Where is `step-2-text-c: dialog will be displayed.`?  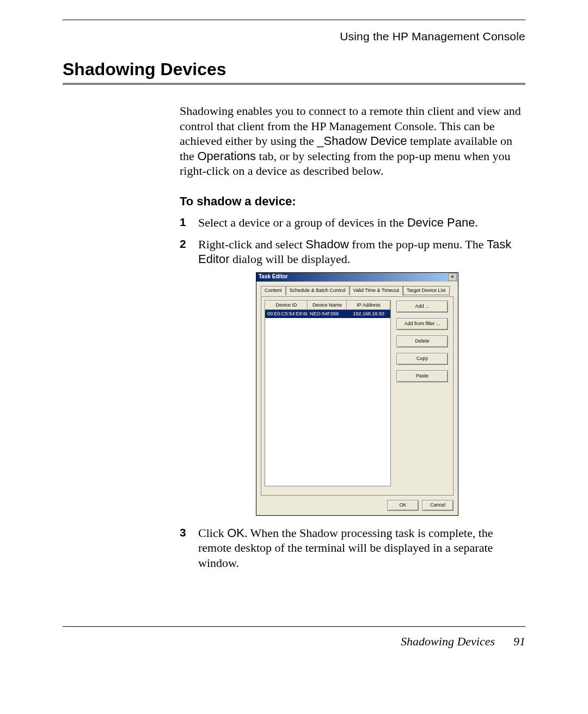 step-2-text-c: dialog will be displayed. is located at coordinates (290, 259).